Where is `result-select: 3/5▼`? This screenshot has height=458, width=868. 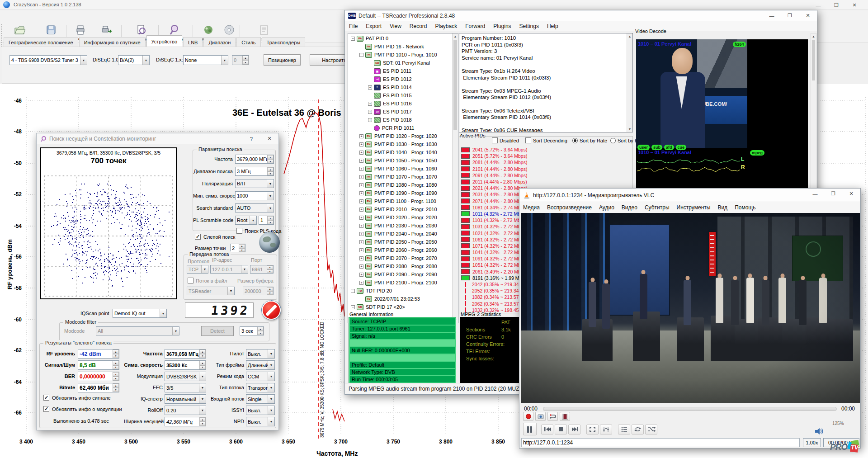 result-select: 3/5▼ is located at coordinates (185, 388).